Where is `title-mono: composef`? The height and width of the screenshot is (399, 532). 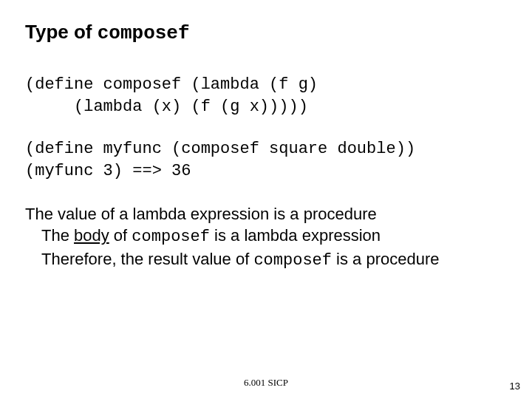
title-mono: composef is located at coordinates (143, 33).